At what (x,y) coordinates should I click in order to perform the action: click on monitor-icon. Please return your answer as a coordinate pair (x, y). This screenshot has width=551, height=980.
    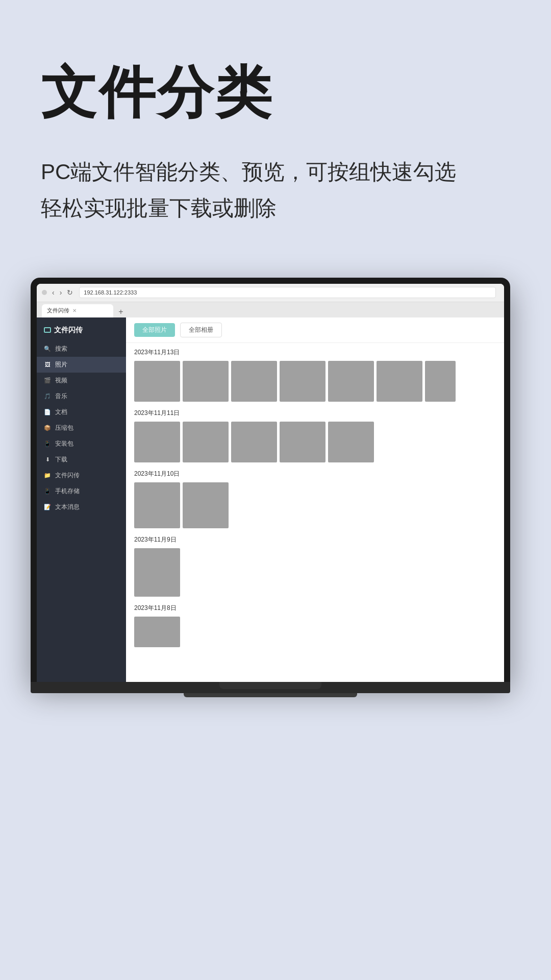
    Looking at the image, I should click on (47, 330).